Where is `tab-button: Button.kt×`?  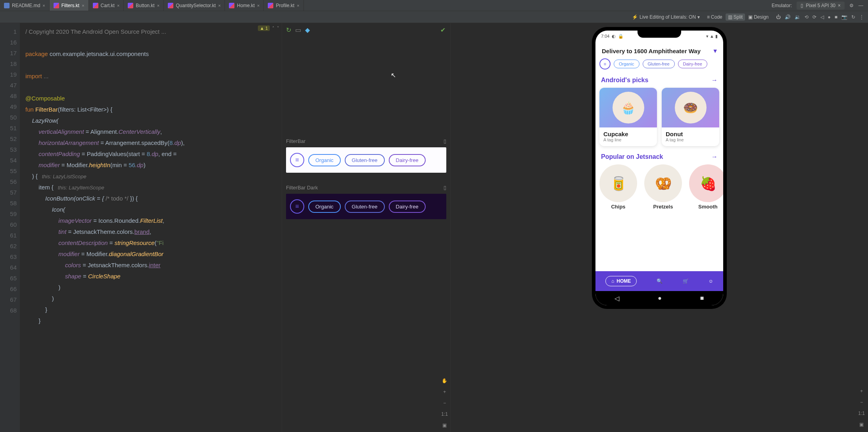
tab-button: Button.kt× is located at coordinates (144, 6).